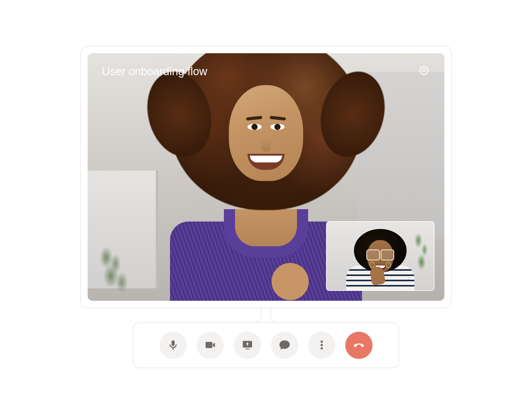 This screenshot has height=414, width=532. Describe the element at coordinates (322, 345) in the screenshot. I see `more-options-button` at that location.